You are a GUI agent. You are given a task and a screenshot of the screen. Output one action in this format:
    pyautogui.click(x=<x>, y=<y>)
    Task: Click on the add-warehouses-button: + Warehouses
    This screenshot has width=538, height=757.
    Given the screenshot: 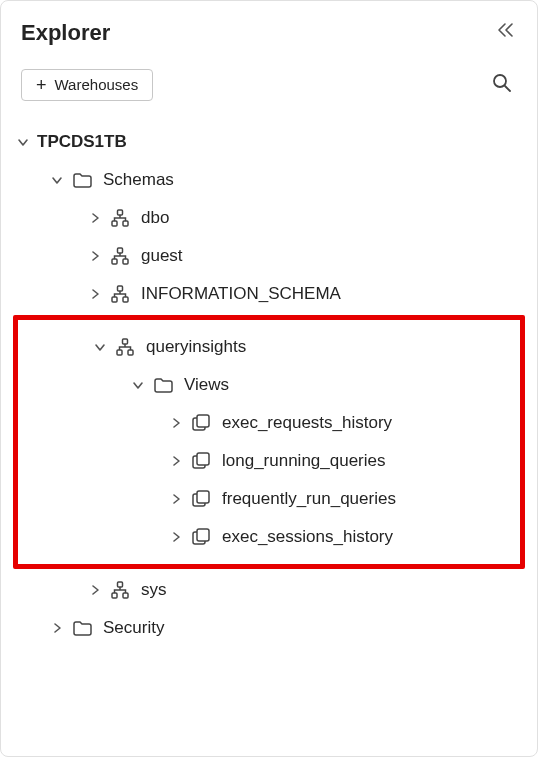 What is the action you would take?
    pyautogui.click(x=87, y=85)
    